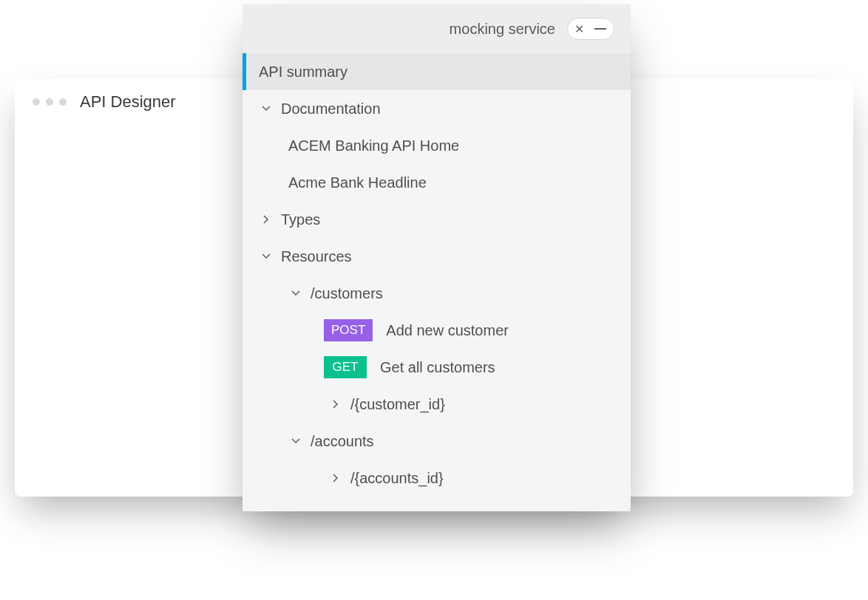 The width and height of the screenshot is (868, 600). I want to click on nav-item-label: API summary, so click(303, 72).